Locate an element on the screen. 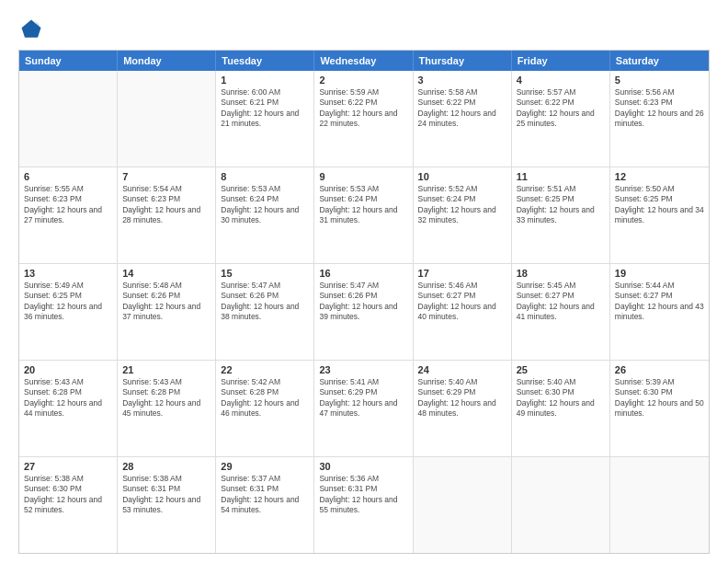  day-info: Sunrise: 5:56 AMSunset: 6:23 PMDaylight:… is located at coordinates (660, 109).